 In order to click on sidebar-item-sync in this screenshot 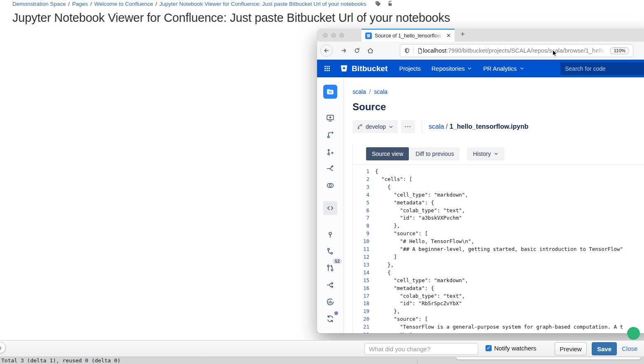, I will do `click(330, 319)`.